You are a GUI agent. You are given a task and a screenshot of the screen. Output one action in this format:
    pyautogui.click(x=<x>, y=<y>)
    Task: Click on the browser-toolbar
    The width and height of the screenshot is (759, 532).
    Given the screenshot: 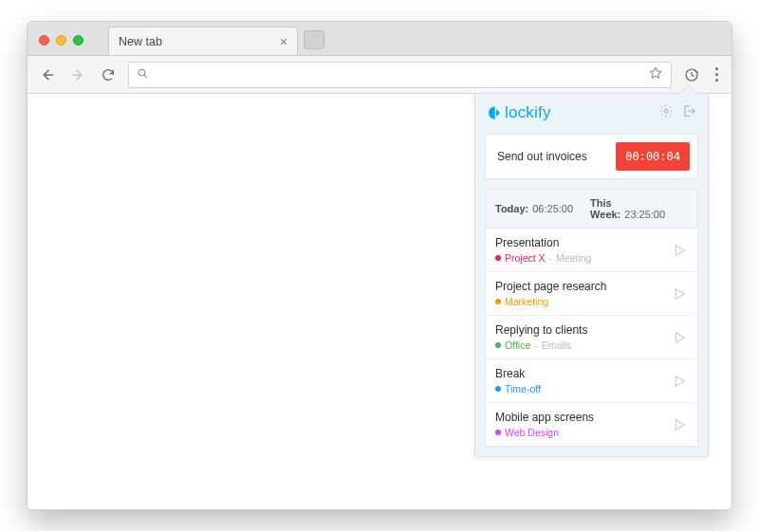 What is the action you would take?
    pyautogui.click(x=380, y=75)
    